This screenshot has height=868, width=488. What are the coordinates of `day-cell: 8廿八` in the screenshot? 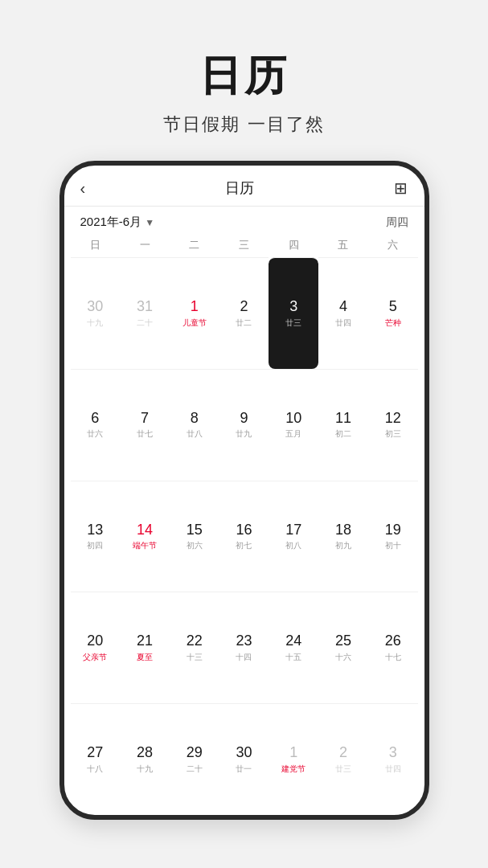 It's located at (195, 424).